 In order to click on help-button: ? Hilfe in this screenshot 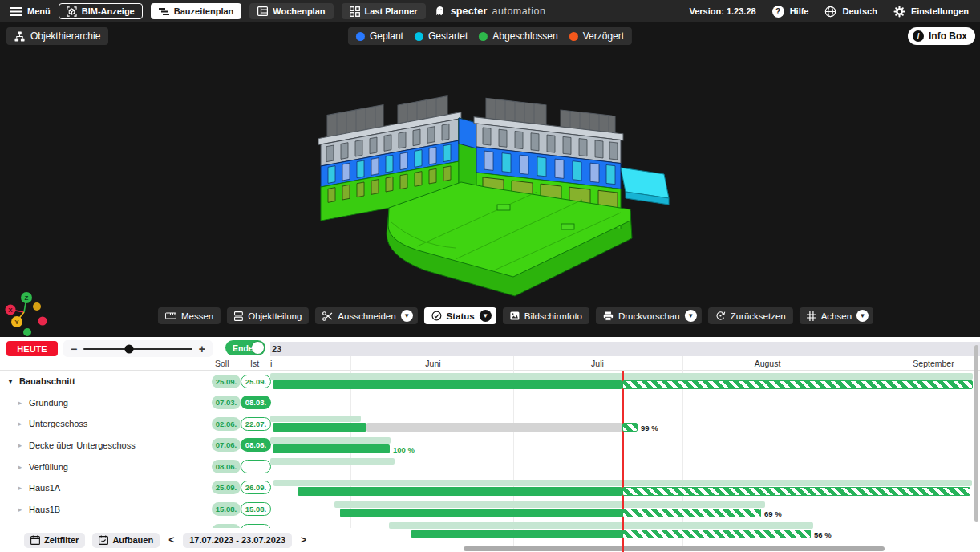, I will do `click(791, 11)`.